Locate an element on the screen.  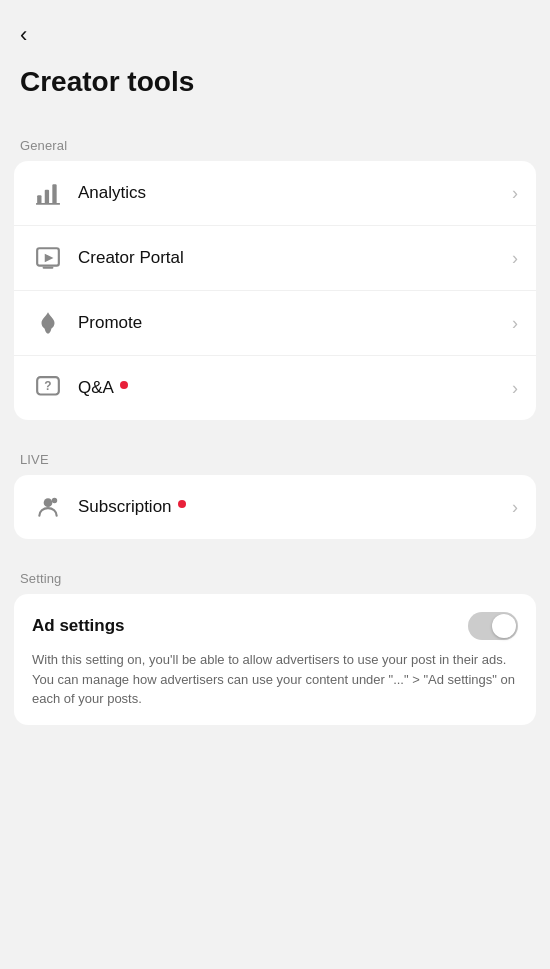
qanda-icon: ? is located at coordinates (48, 388).